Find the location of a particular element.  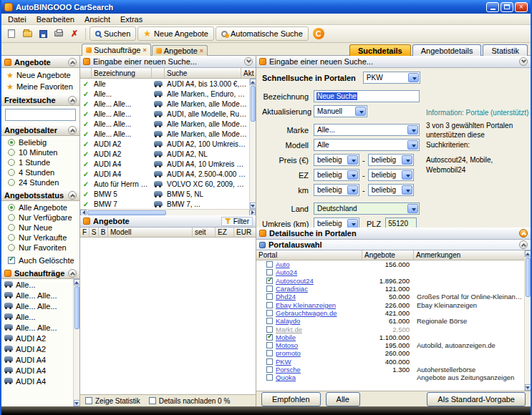

details-nachladen-checkbox-row: Details nachladen 0 % is located at coordinates (190, 401).